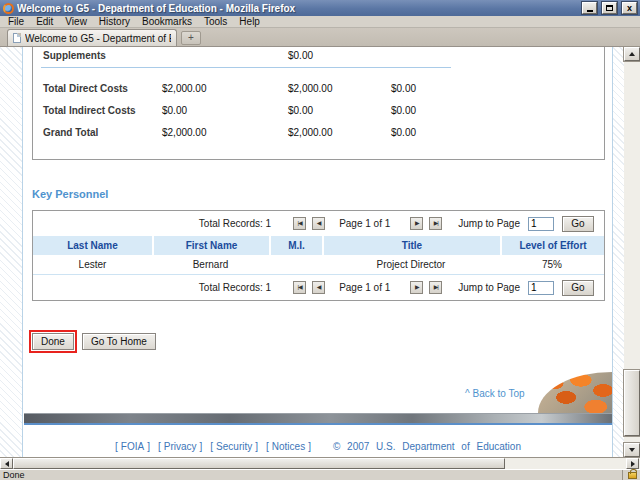 This screenshot has height=480, width=640. I want to click on menu-bar: File Edit View History Bookmarks Tools H…, so click(320, 22).